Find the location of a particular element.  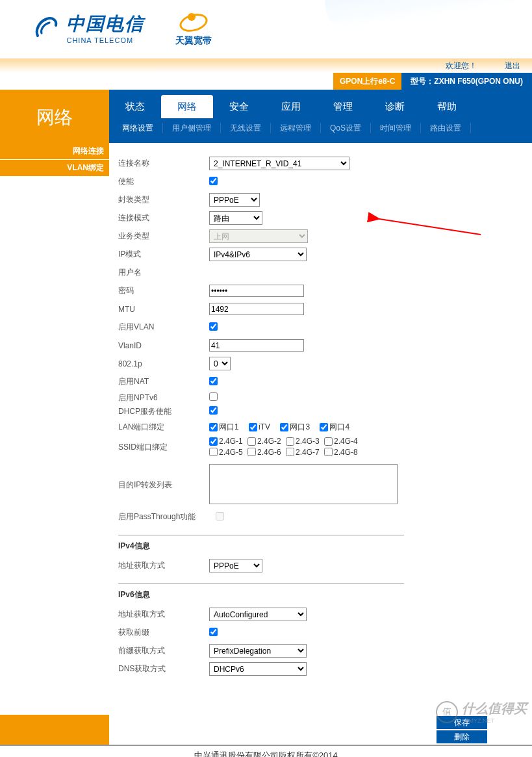

subtab-qos: QoS设置 is located at coordinates (346, 128).